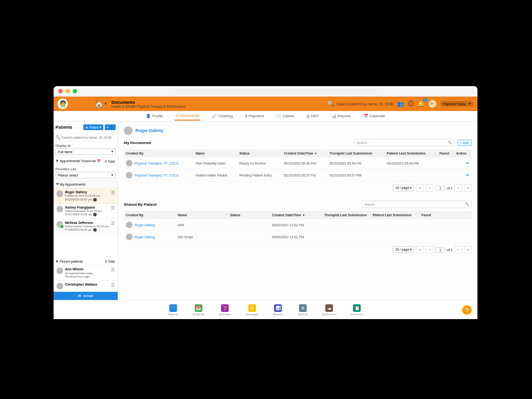  What do you see at coordinates (298, 237) in the screenshot?
I see `table-row: Roger DaltreyMD Script06/03/2022 12:01 P…` at bounding box center [298, 237].